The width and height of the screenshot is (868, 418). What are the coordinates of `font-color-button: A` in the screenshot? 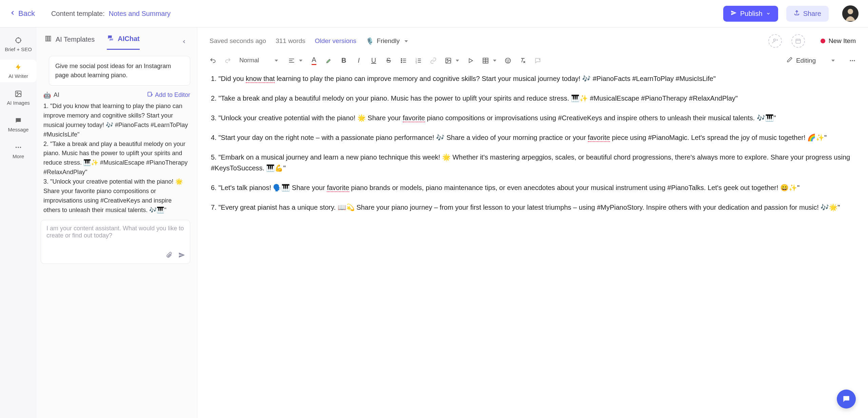 It's located at (314, 60).